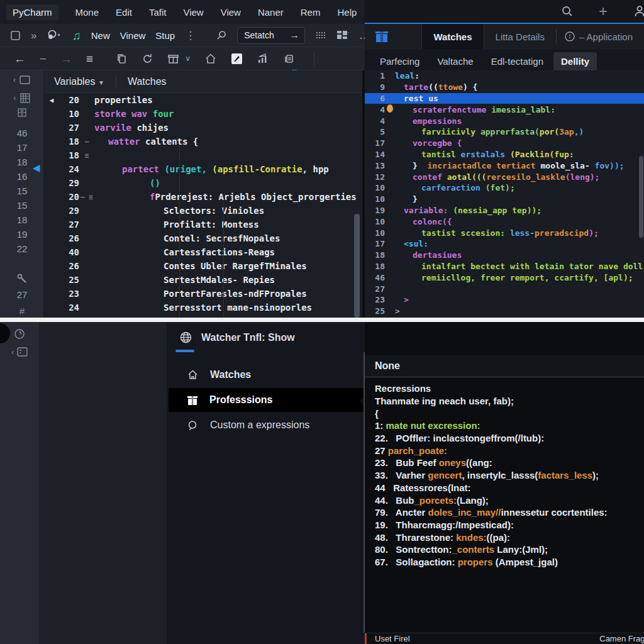 The height and width of the screenshot is (644, 644). Describe the element at coordinates (204, 280) in the screenshot. I see `code-line: 25SertestMdales- Repies` at that location.